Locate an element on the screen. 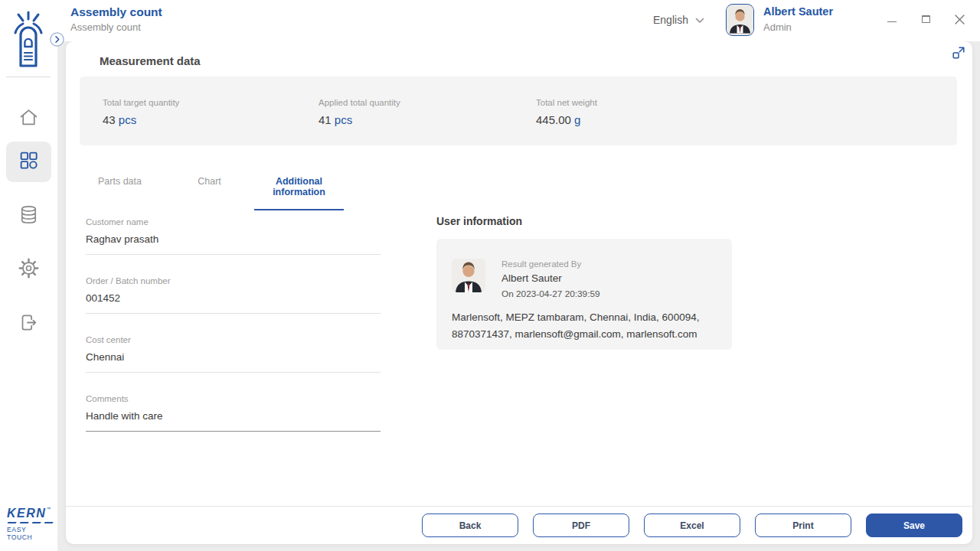 Image resolution: width=980 pixels, height=551 pixels. comments-field: Comments Handle with care is located at coordinates (233, 413).